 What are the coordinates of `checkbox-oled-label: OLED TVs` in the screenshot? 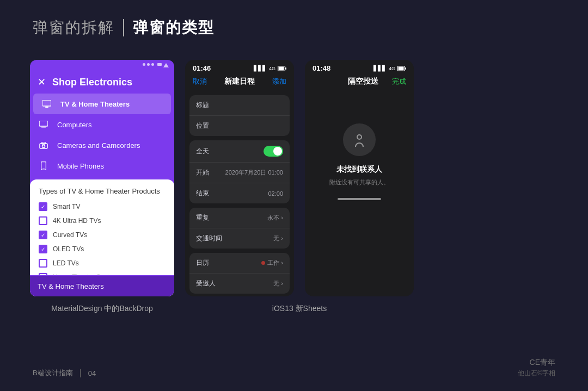 It's located at (69, 249).